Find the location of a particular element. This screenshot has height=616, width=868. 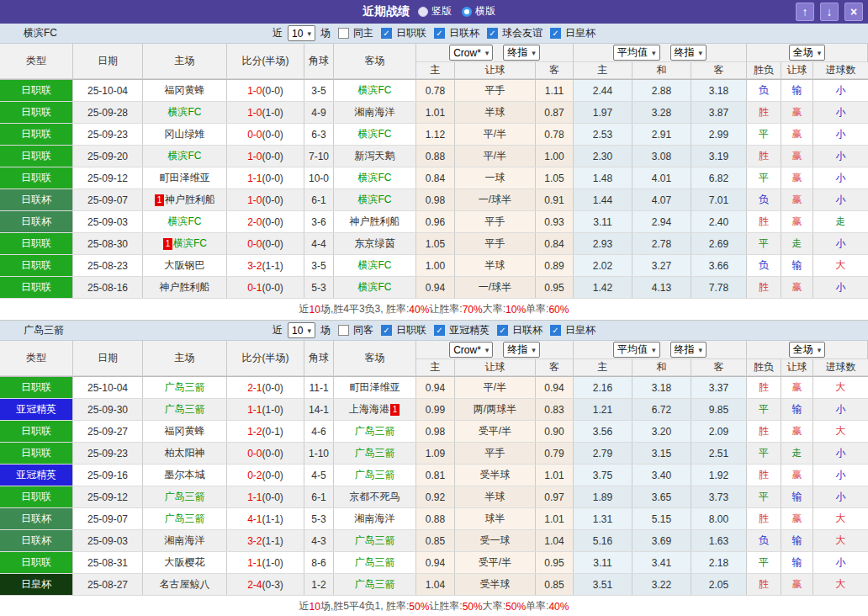

dropdown-value: Crow* is located at coordinates (468, 350).